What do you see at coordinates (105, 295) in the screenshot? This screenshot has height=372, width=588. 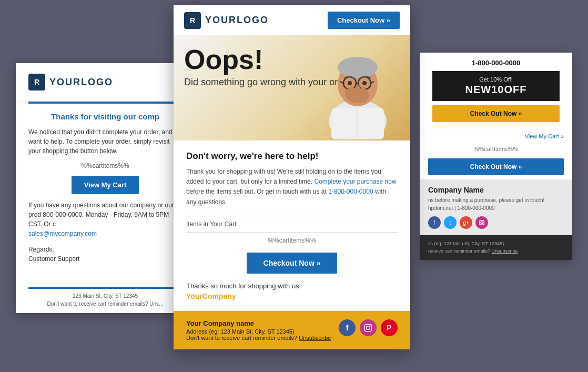 I see `left-footer-address: 123 Main St, City, ST 12345` at bounding box center [105, 295].